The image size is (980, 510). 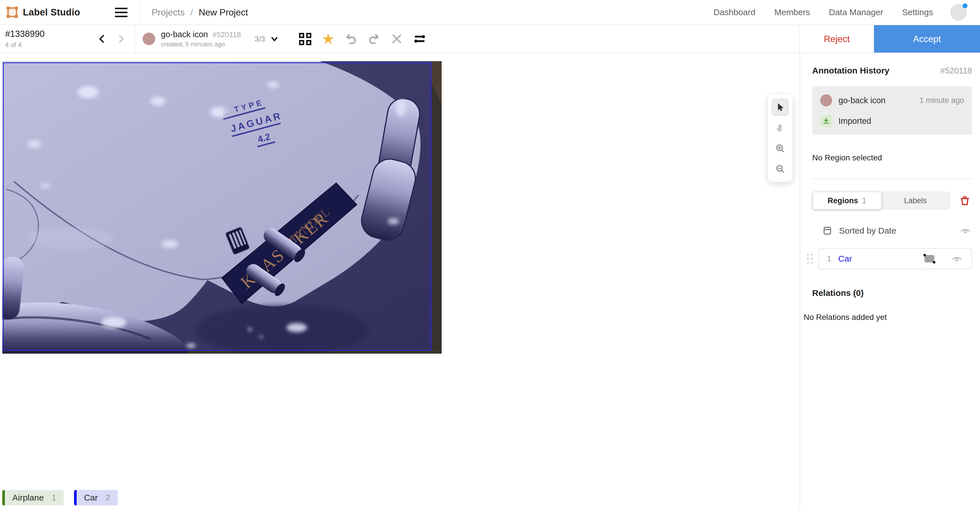 What do you see at coordinates (847, 12) in the screenshot?
I see `top-navigation: Dashboard Members Data Manager Settings` at bounding box center [847, 12].